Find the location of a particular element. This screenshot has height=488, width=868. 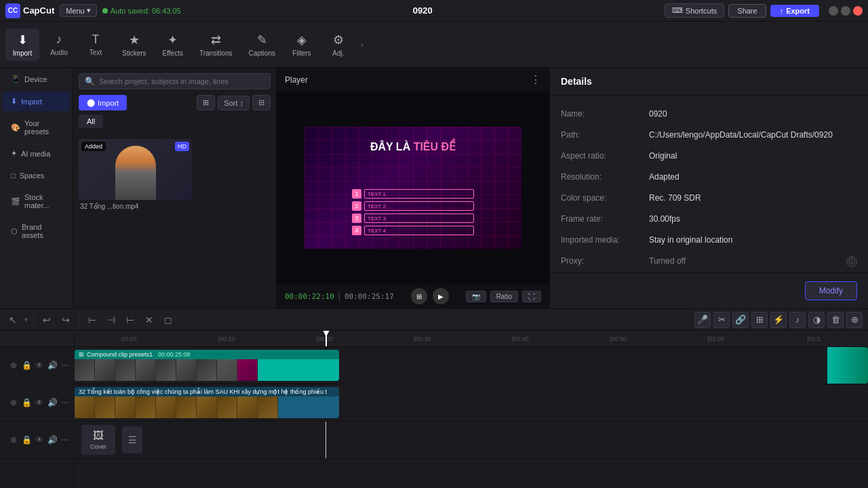

sidebar-item-import: ⬇ Import is located at coordinates (37, 102).